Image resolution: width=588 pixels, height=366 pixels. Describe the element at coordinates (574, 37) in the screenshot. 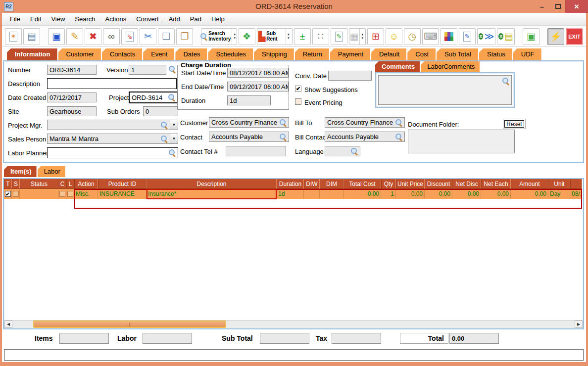

I see `exit-button: EXIT` at that location.